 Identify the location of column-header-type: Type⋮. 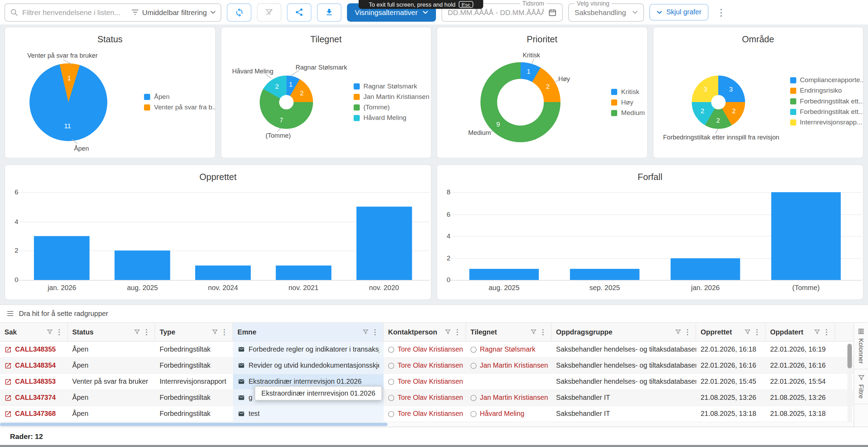
(194, 332).